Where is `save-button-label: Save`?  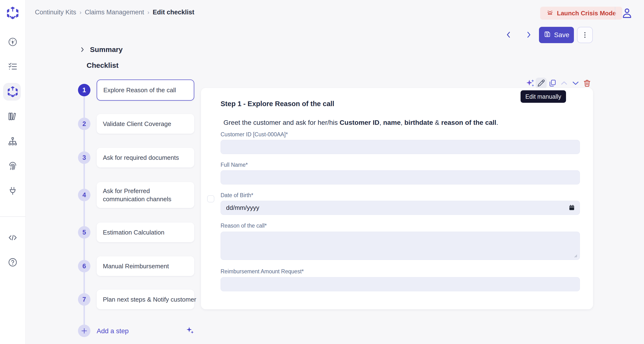 save-button-label: Save is located at coordinates (562, 35).